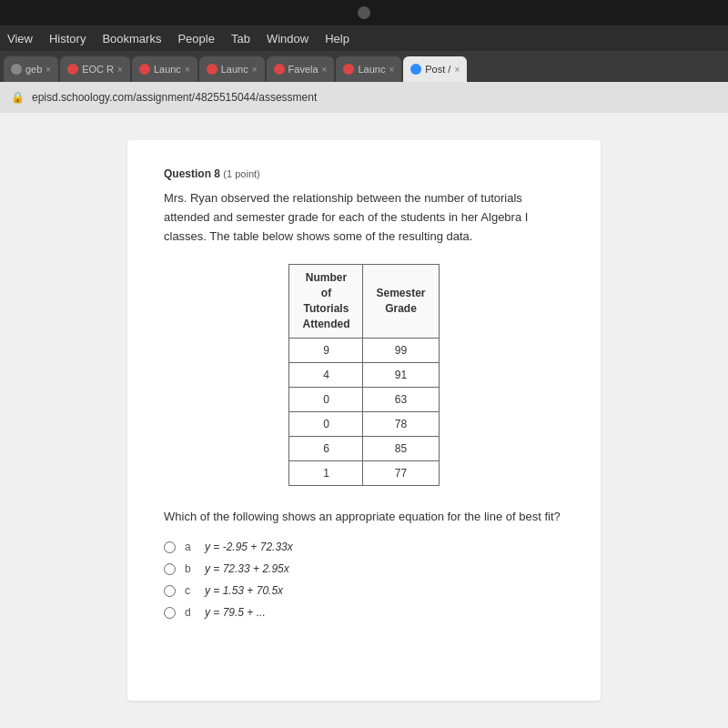  I want to click on address-bar: 🔒 episd.schoology.com/assignment/4825515…, so click(364, 97).